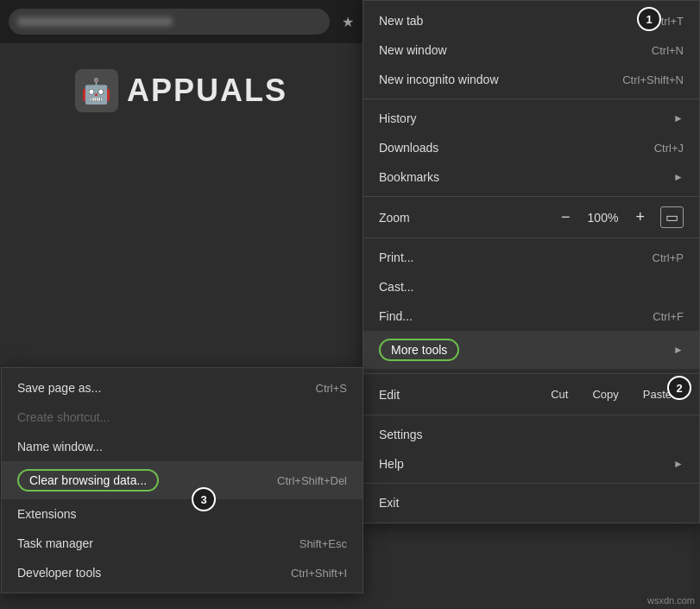 This screenshot has height=609, width=700. Describe the element at coordinates (649, 19) in the screenshot. I see `step-badge-1: 1` at that location.